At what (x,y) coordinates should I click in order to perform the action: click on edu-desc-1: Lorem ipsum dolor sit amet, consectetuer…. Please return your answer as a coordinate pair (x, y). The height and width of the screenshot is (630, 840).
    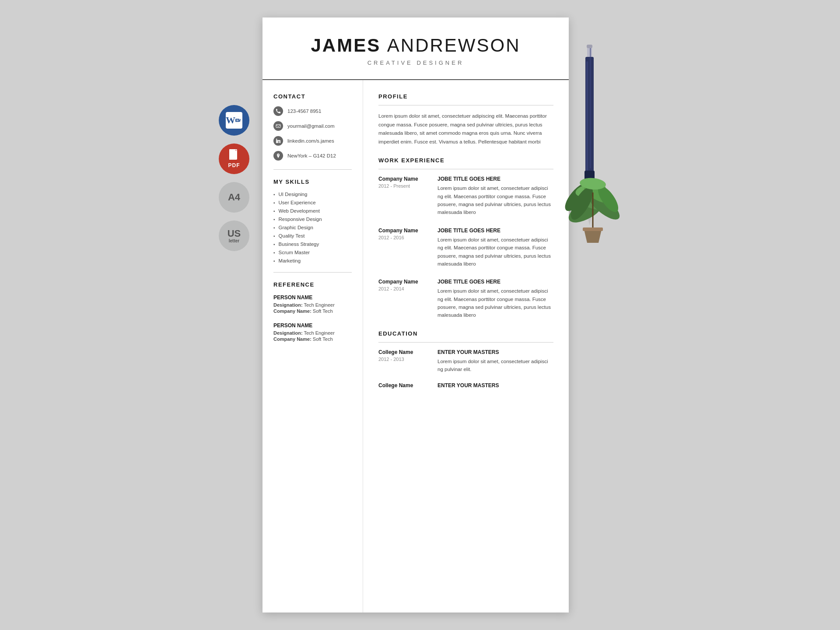
    Looking at the image, I should click on (495, 366).